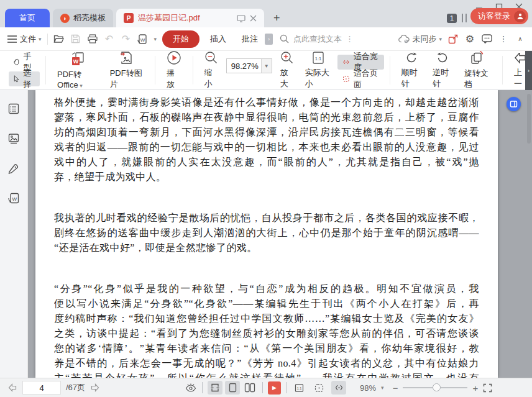 Image resolution: width=532 pixels, height=397 pixels. I want to click on start-slideshow-button: ▶, so click(275, 388).